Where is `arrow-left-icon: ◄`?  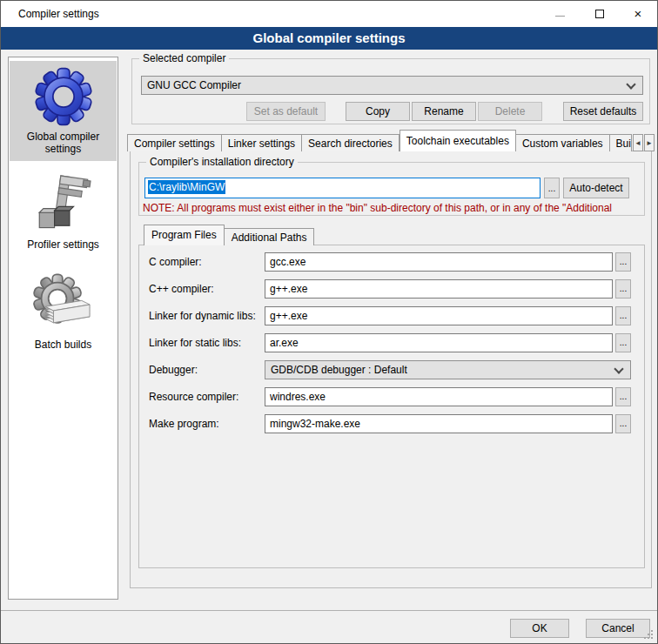
arrow-left-icon: ◄ is located at coordinates (638, 143).